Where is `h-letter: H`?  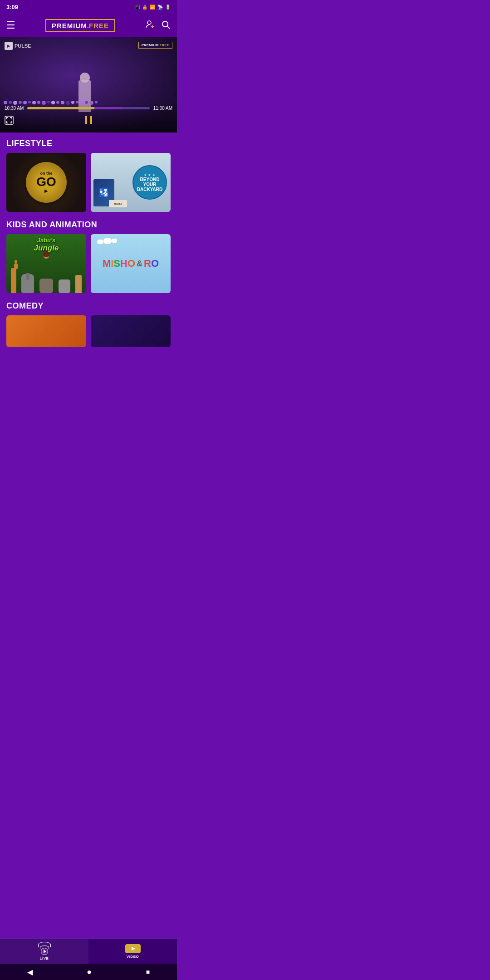 h-letter: H is located at coordinates (124, 264).